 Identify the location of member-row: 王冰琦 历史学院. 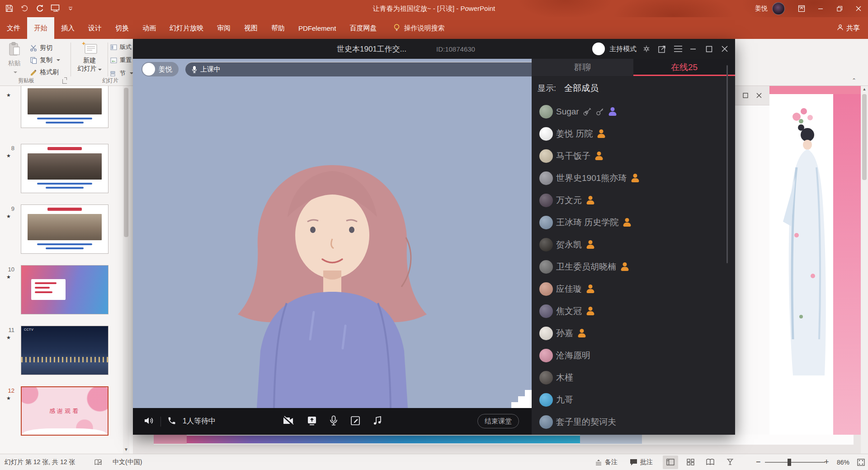
(633, 223).